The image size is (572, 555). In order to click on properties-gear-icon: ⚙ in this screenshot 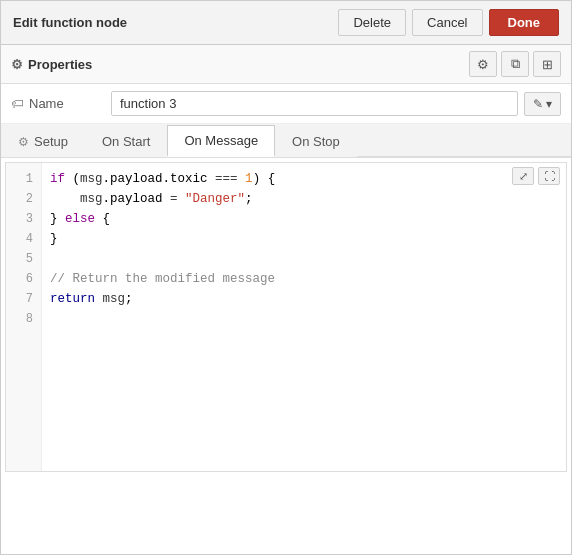, I will do `click(17, 64)`.